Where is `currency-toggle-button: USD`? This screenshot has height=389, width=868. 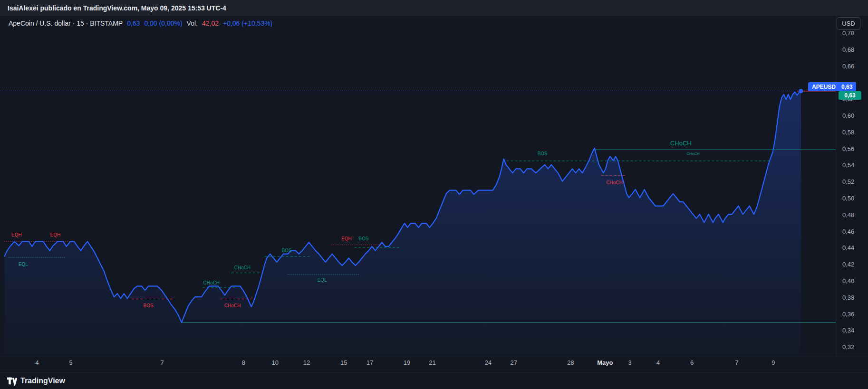
currency-toggle-button: USD is located at coordinates (849, 24).